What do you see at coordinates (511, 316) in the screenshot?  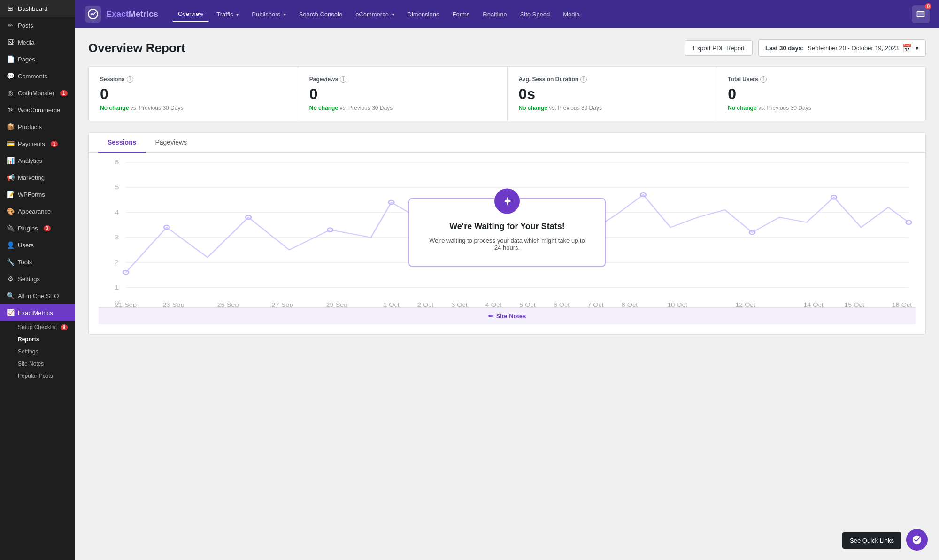 I see `site-notes-label: Site Notes` at bounding box center [511, 316].